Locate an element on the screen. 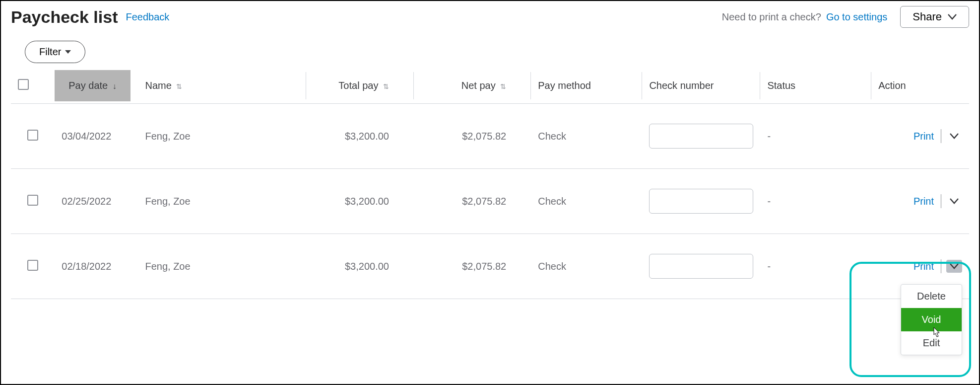  filter-button: Filter is located at coordinates (55, 52).